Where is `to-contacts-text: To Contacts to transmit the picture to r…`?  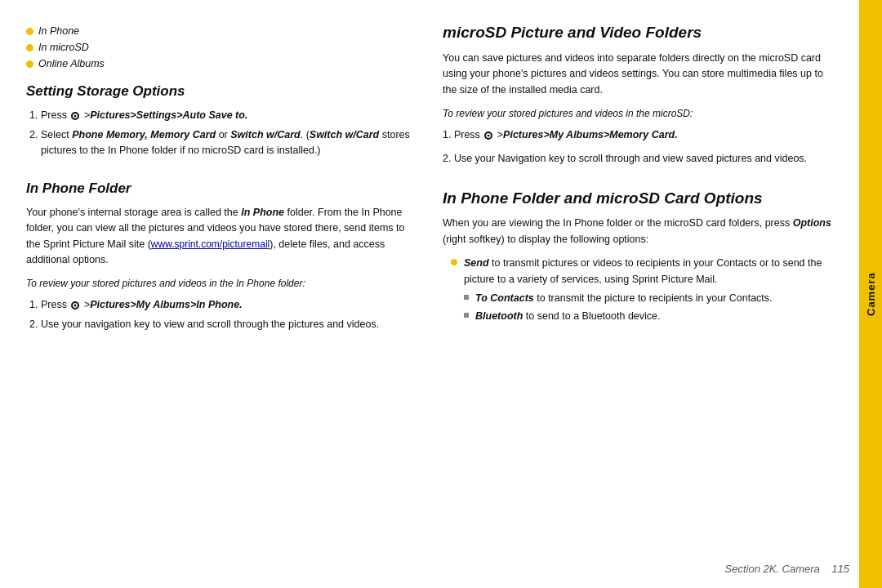
to-contacts-text: To Contacts to transmit the picture to r… is located at coordinates (624, 299).